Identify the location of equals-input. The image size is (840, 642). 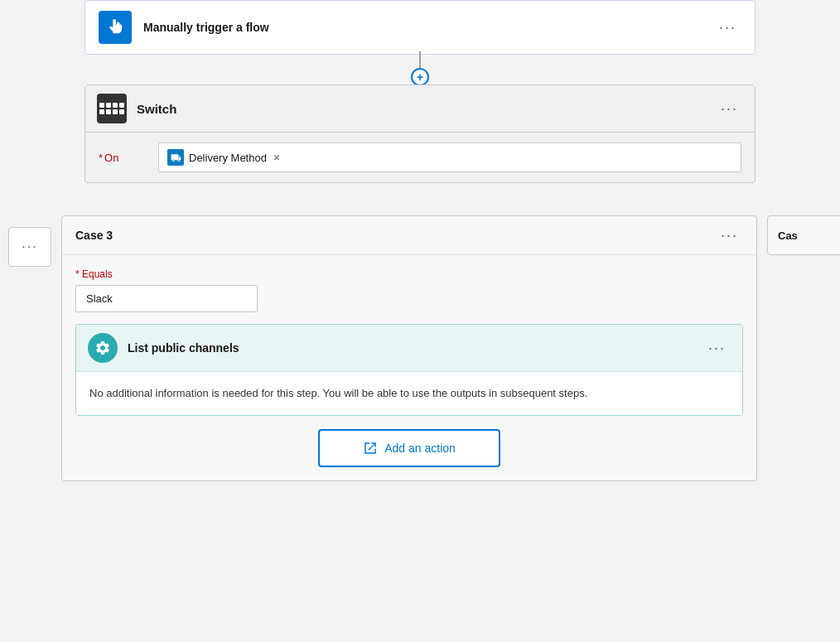
(167, 298).